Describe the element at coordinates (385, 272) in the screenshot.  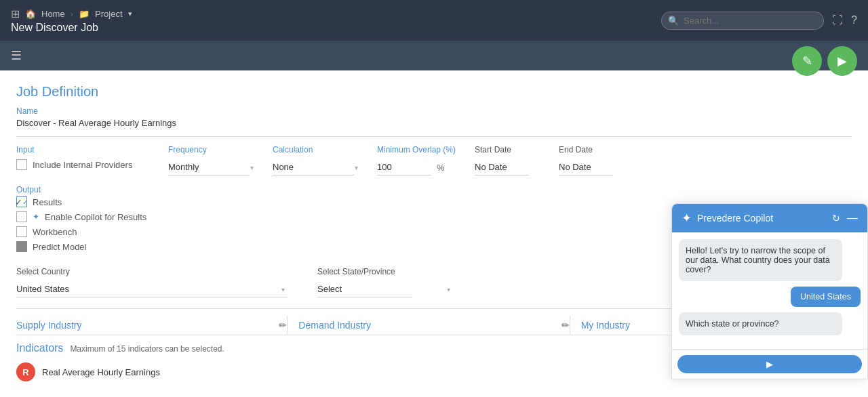
I see `select-state-label: Select State/Province` at that location.